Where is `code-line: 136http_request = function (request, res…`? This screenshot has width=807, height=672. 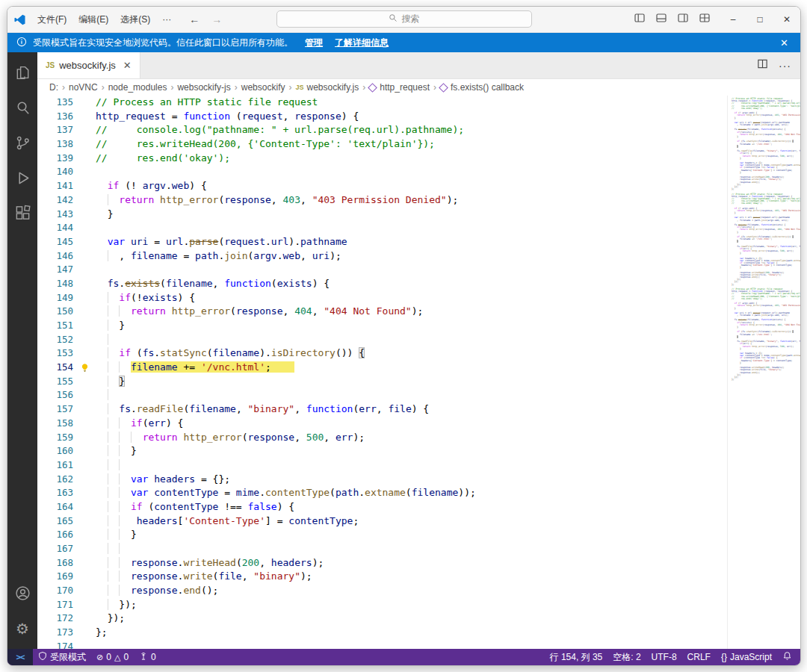 code-line: 136http_request = function (request, res… is located at coordinates (383, 116).